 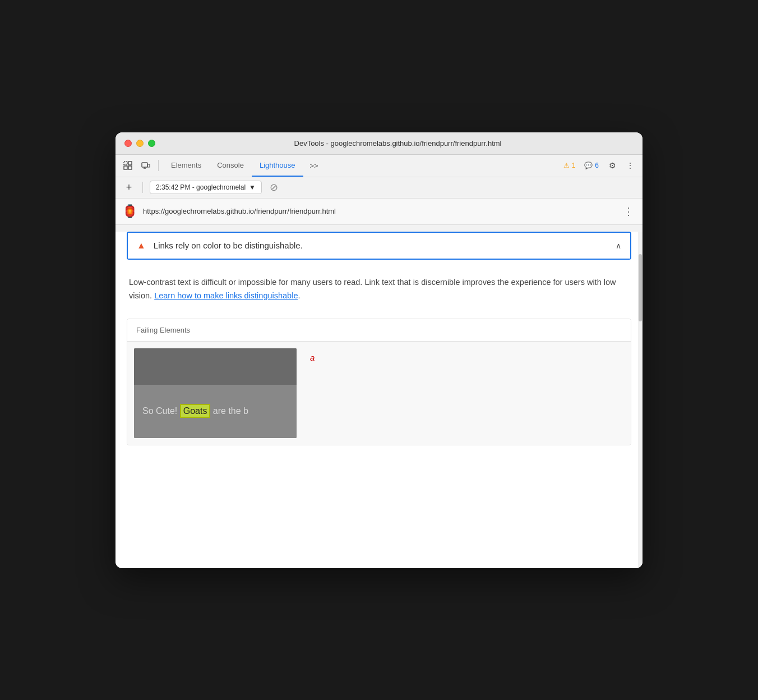 I want to click on close-button, so click(x=128, y=144).